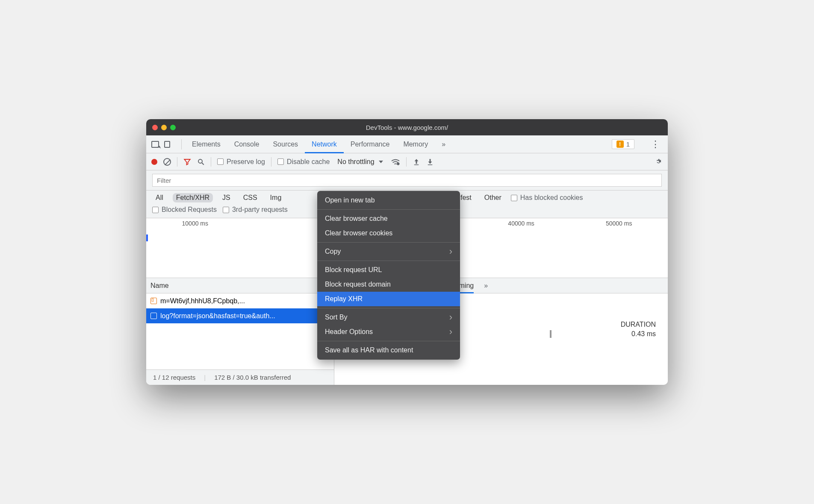 The height and width of the screenshot is (504, 814). Describe the element at coordinates (416, 162) in the screenshot. I see `upload-har-icon` at that location.